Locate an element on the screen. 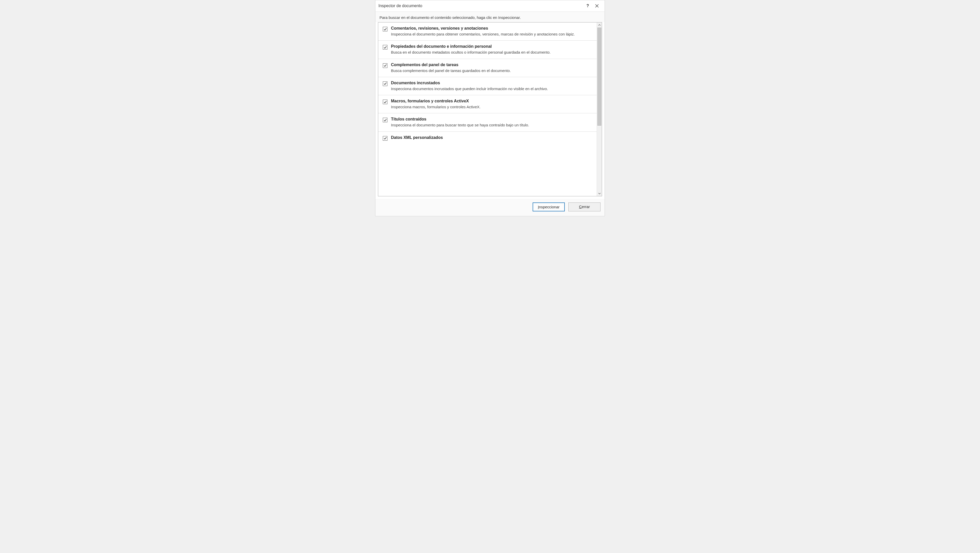 This screenshot has height=553, width=980. list-item-desc: Inspecciona el documento para buscar tex… is located at coordinates (493, 125).